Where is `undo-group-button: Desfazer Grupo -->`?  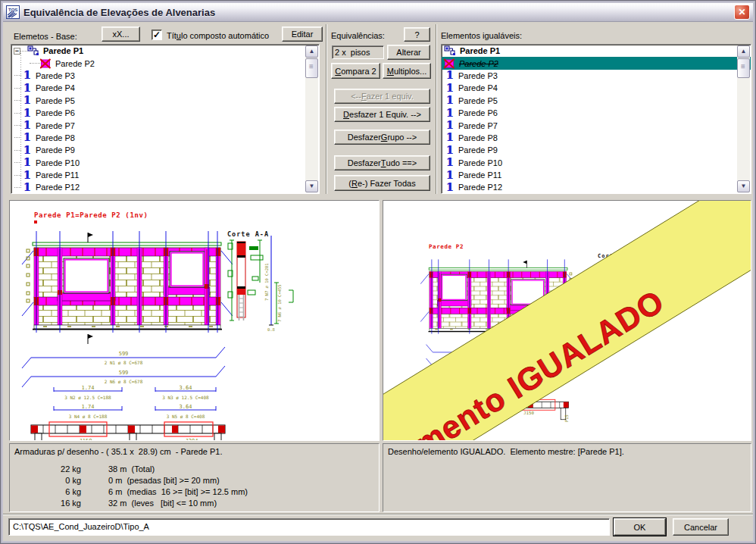 undo-group-button: Desfazer Grupo --> is located at coordinates (382, 137).